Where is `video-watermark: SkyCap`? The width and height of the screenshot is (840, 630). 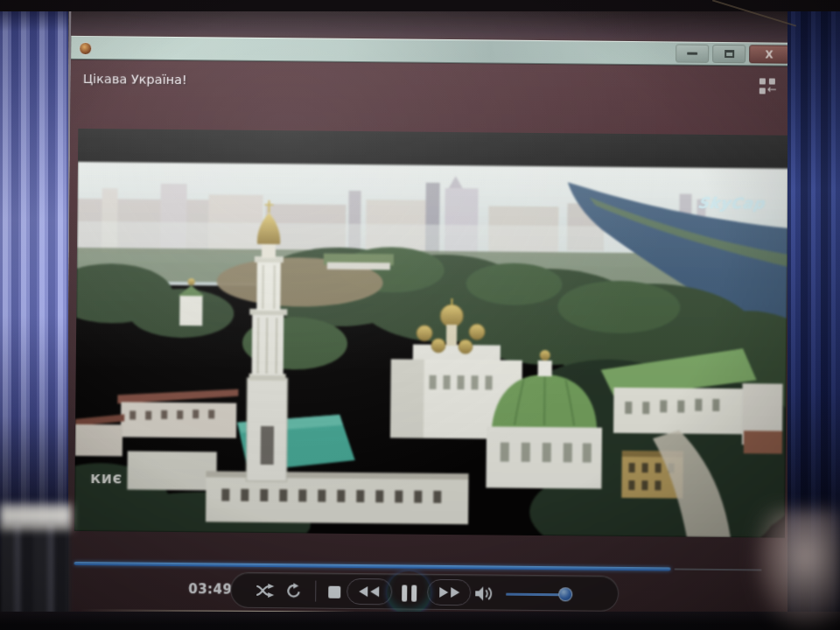
video-watermark: SkyCap is located at coordinates (732, 203).